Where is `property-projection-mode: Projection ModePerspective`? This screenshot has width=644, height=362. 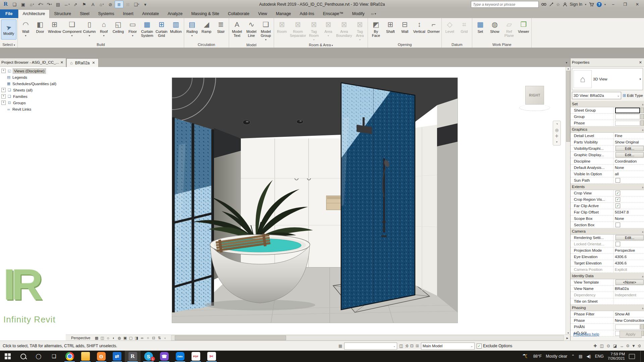 property-projection-mode: Projection ModePerspective is located at coordinates (607, 251).